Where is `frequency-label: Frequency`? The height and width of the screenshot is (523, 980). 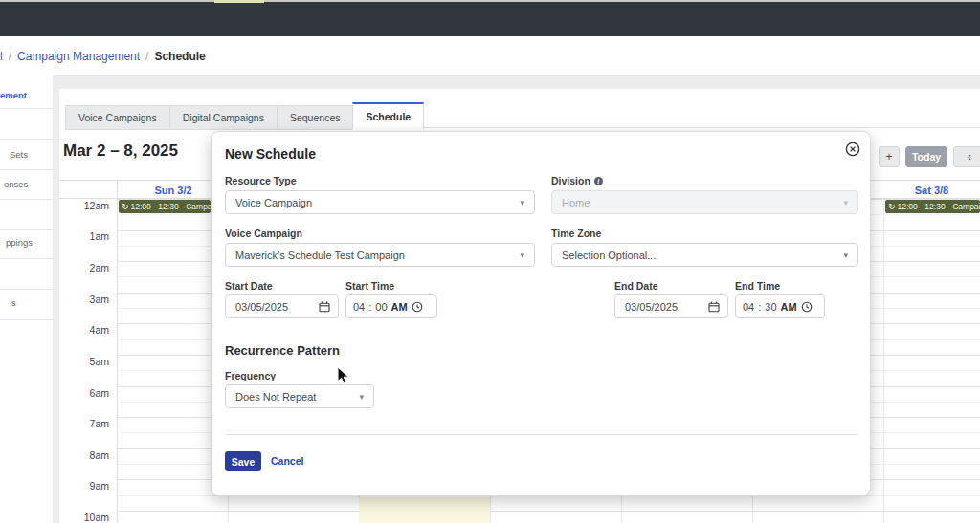 frequency-label: Frequency is located at coordinates (251, 376).